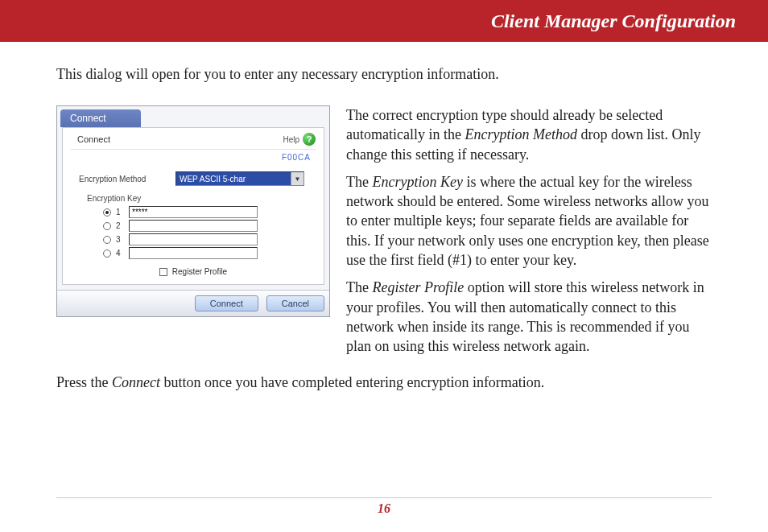  Describe the element at coordinates (417, 182) in the screenshot. I see `em-encryption-key: Encryption Key` at that location.